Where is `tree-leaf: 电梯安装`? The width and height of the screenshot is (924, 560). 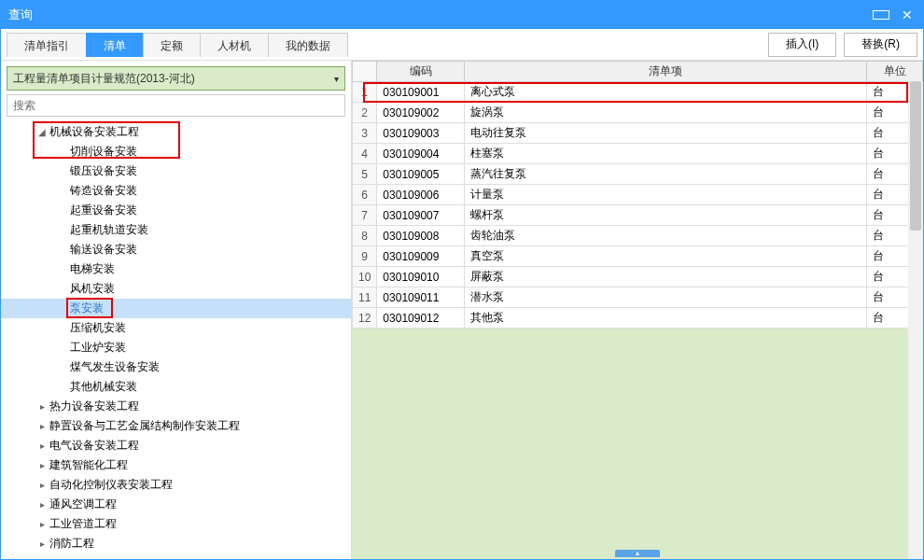 tree-leaf: 电梯安装 is located at coordinates (175, 269).